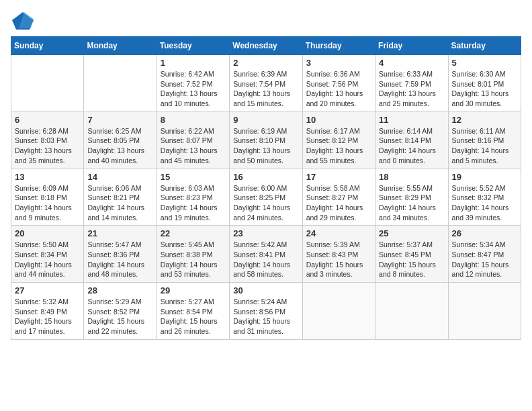  I want to click on calendar-cell: 27Sunrise: 5:32 AM Sunset: 8:49 PM Dayli…, so click(48, 312).